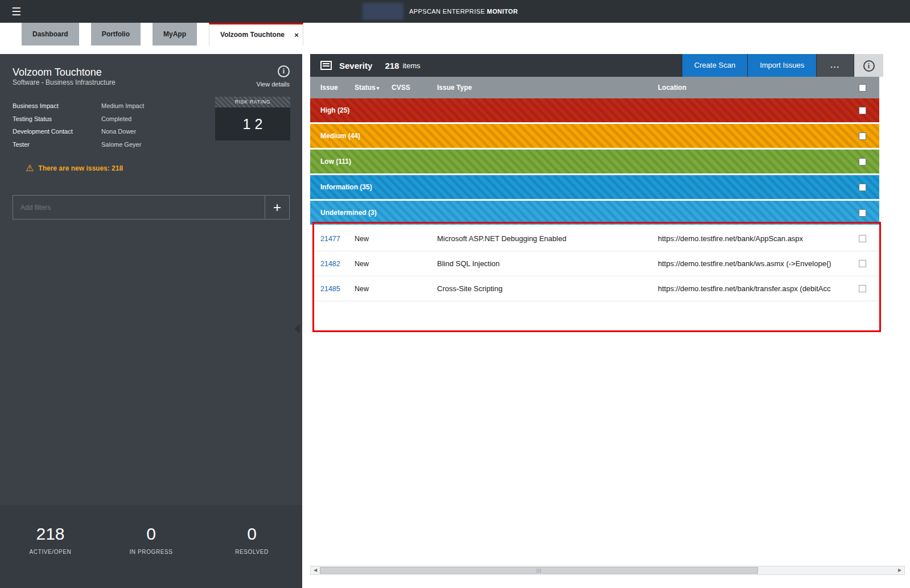 This screenshot has width=910, height=588. What do you see at coordinates (50, 552) in the screenshot?
I see `stat-label: ACTIVE/OPEN` at bounding box center [50, 552].